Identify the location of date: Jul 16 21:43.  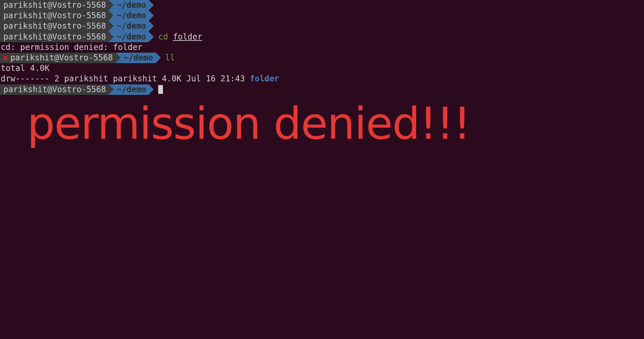
(216, 79).